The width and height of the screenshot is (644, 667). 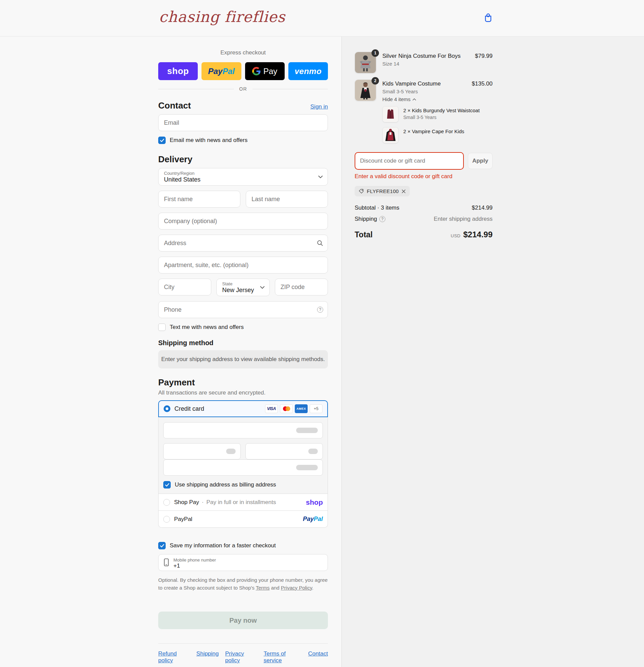 I want to click on mobile-phone-field: Mobile phone number +1, so click(x=243, y=563).